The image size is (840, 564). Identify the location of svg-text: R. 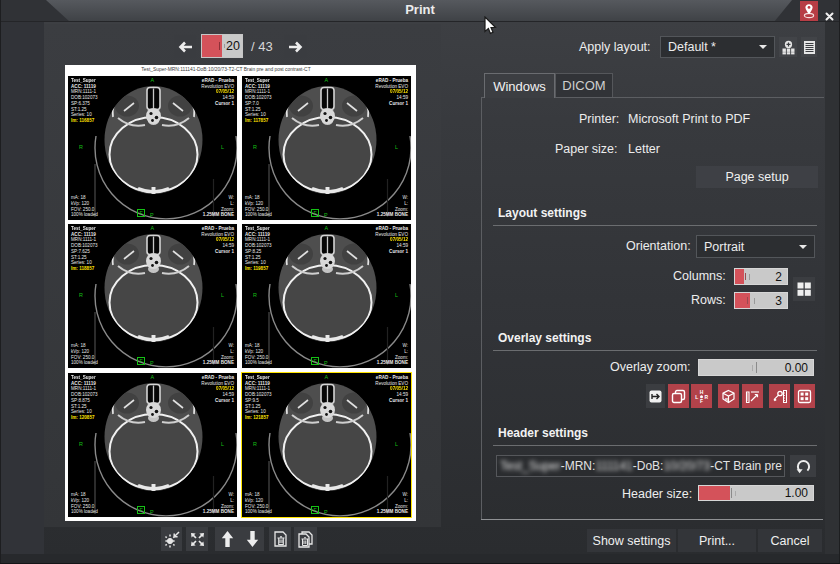
(706, 396).